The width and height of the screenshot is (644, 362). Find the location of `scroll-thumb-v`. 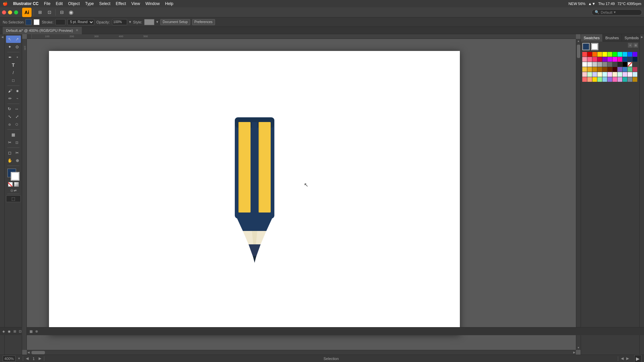

scroll-thumb-v is located at coordinates (579, 51).